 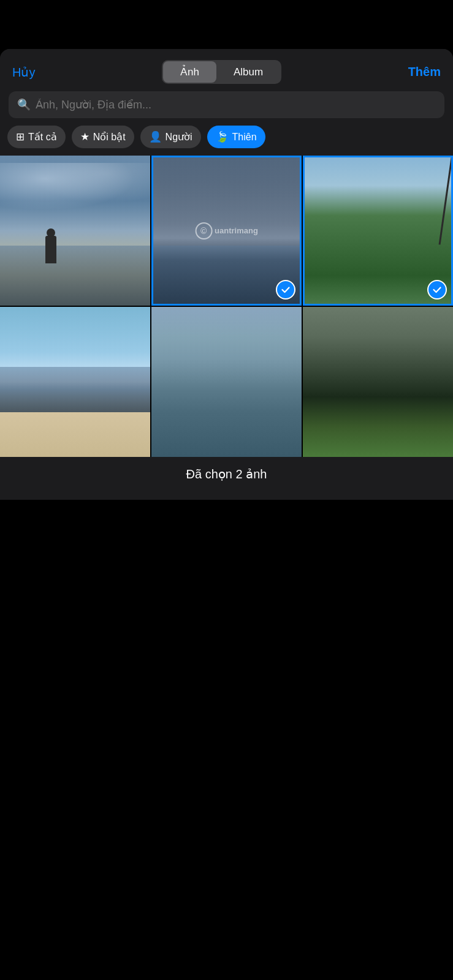 I want to click on segment-anh: Ảnh, so click(x=190, y=72).